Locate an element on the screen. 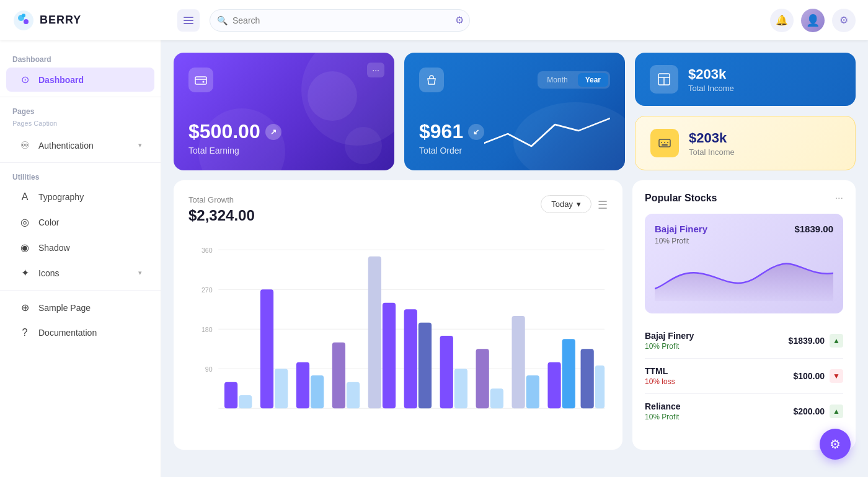 The height and width of the screenshot is (477, 868). sidebar-item-shadow: ◉ Shadow is located at coordinates (81, 248).